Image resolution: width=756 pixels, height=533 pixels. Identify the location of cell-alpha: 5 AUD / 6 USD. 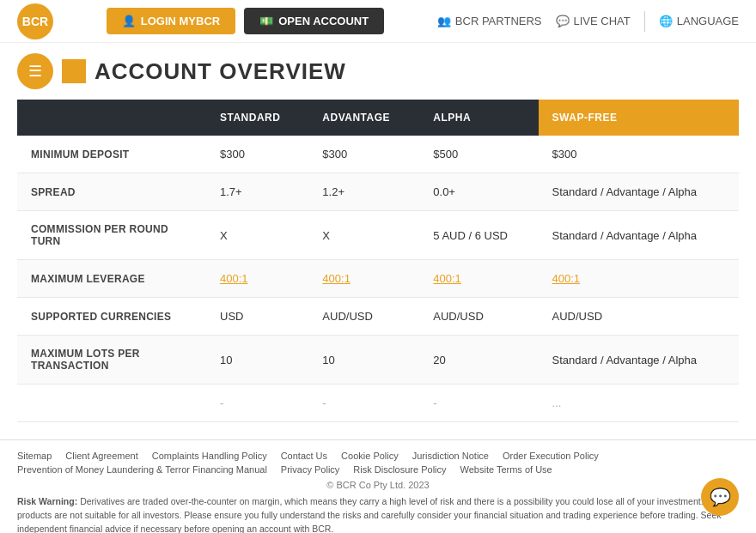
(479, 235).